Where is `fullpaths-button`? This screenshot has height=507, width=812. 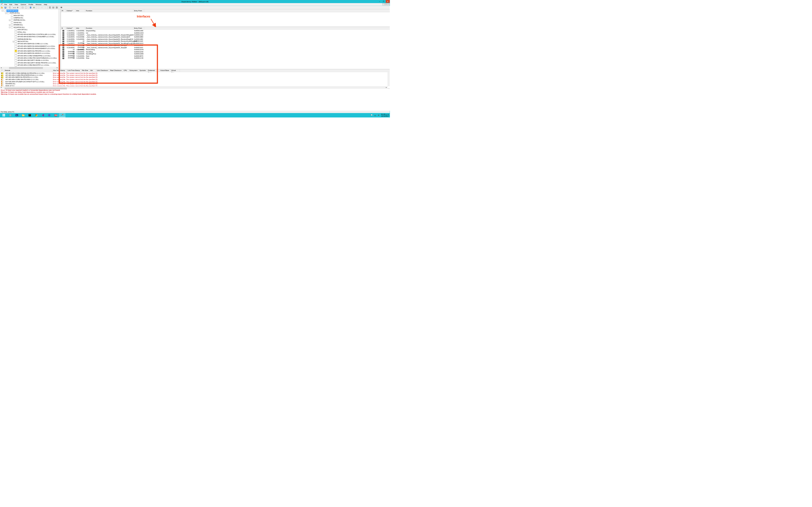
fullpaths-button is located at coordinates (18, 8).